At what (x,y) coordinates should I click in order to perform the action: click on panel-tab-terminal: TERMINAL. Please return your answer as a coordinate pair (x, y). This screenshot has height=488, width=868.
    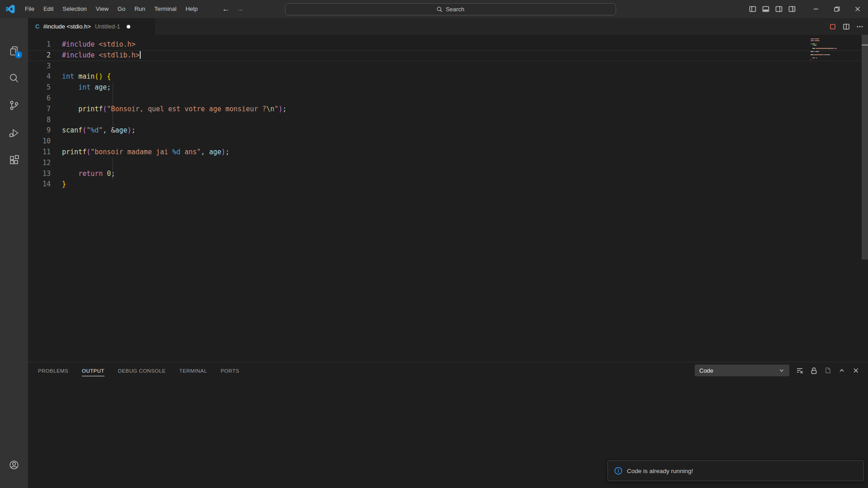
    Looking at the image, I should click on (193, 371).